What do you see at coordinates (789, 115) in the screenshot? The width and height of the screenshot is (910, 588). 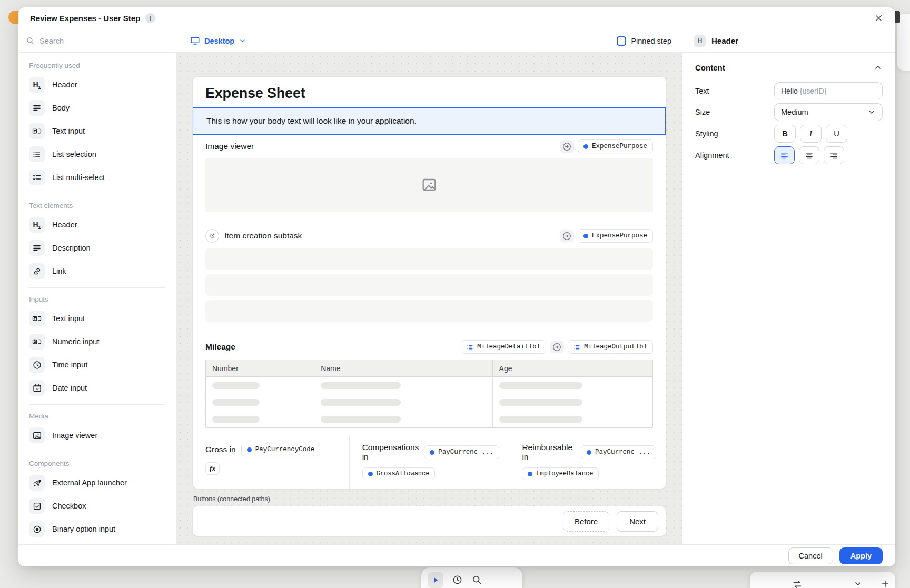 I see `inspector-body: Content Text Hello {userID} Size` at bounding box center [789, 115].